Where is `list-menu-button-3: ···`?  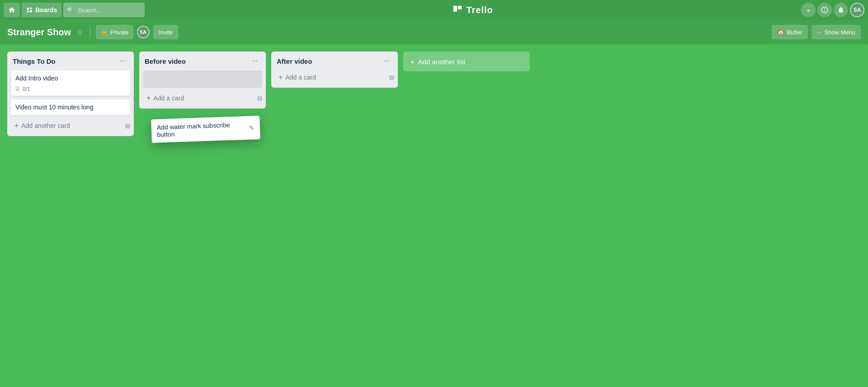
list-menu-button-3: ··· is located at coordinates (387, 61).